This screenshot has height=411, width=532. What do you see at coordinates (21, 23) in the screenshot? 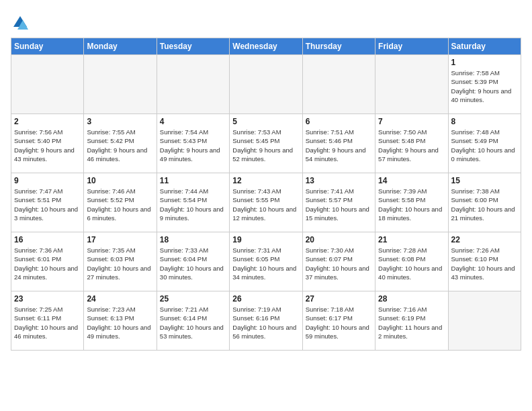
I see `logo` at bounding box center [21, 23].